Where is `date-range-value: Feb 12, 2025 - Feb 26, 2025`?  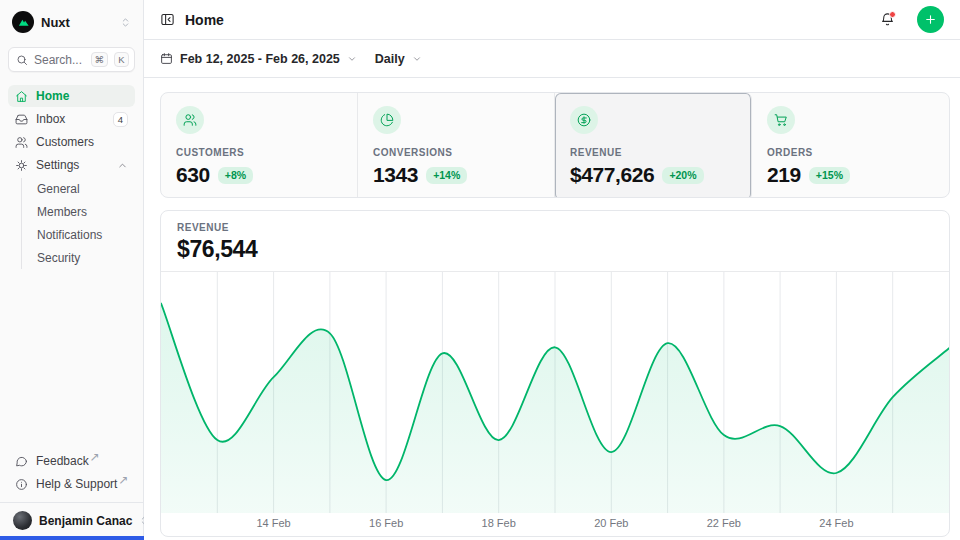 date-range-value: Feb 12, 2025 - Feb 26, 2025 is located at coordinates (260, 59).